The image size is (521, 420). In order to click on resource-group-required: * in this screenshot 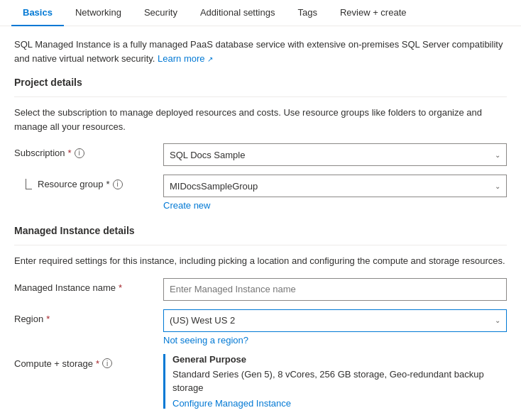, I will do `click(108, 184)`.